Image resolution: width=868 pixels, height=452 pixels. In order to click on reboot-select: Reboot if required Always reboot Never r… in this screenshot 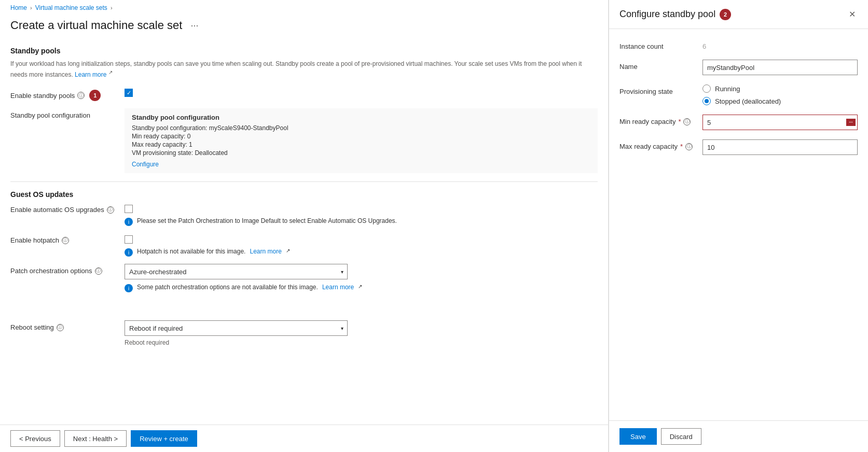, I will do `click(236, 328)`.